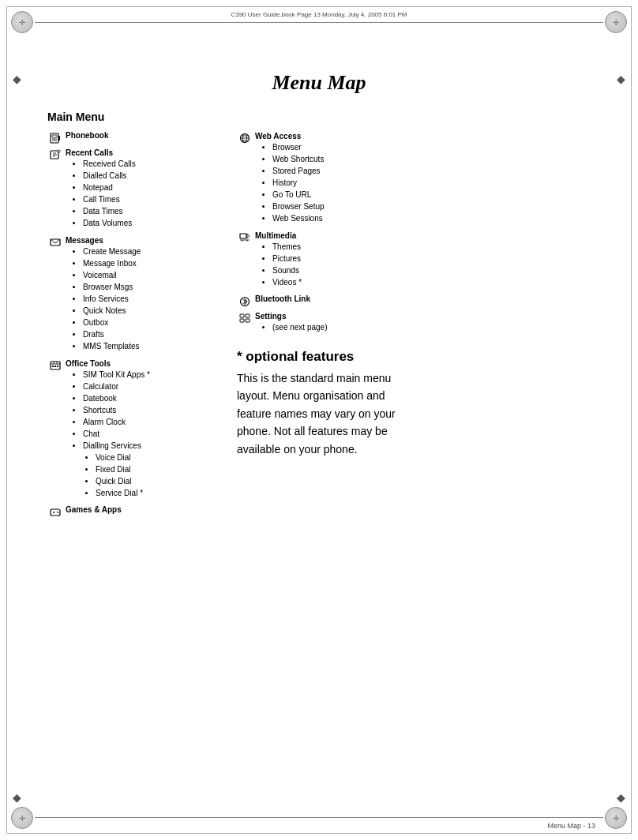 The width and height of the screenshot is (638, 840). What do you see at coordinates (112, 275) in the screenshot?
I see `list-item: Voicemail` at bounding box center [112, 275].